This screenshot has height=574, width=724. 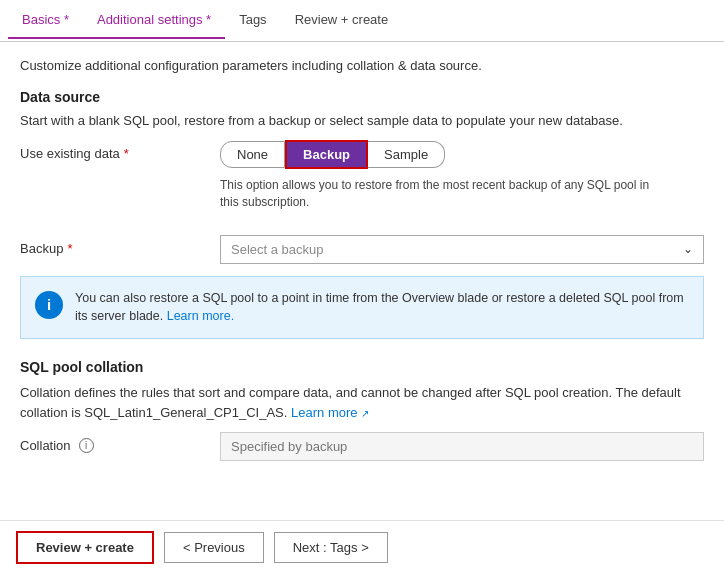 I want to click on backup-dropdown: Select a backup ⌄, so click(x=462, y=250).